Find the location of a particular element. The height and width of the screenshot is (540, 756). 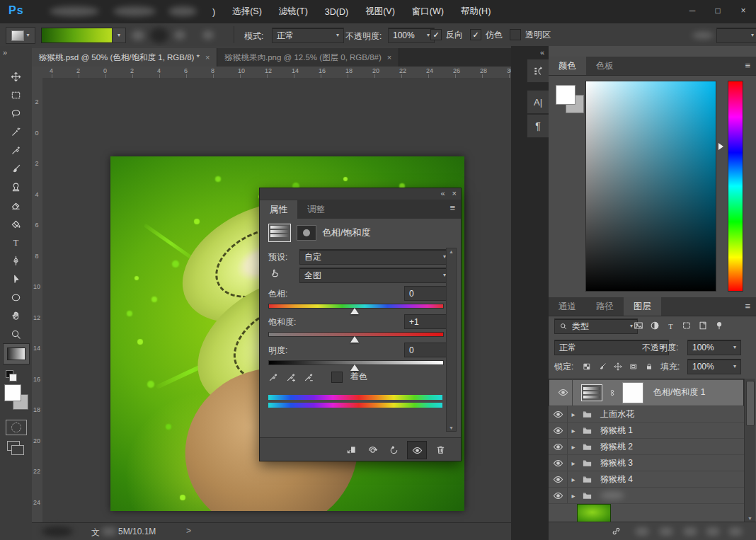

tool-gradient-active is located at coordinates (16, 354).